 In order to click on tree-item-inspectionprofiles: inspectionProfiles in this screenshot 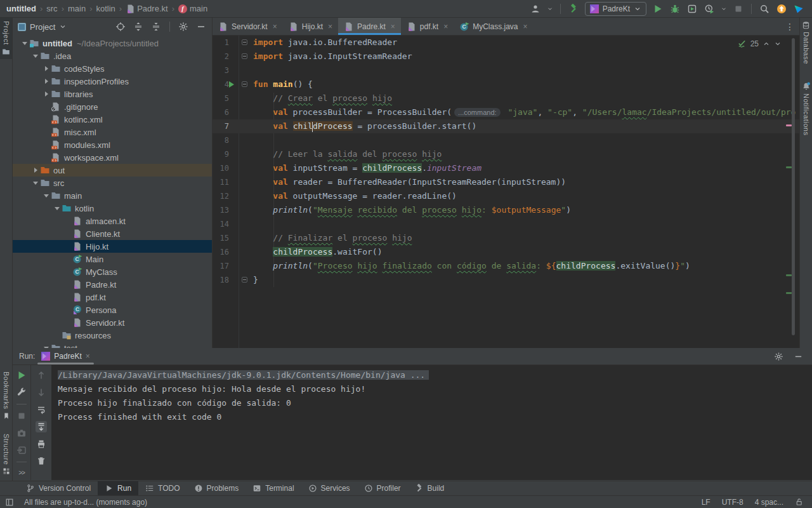, I will do `click(112, 81)`.